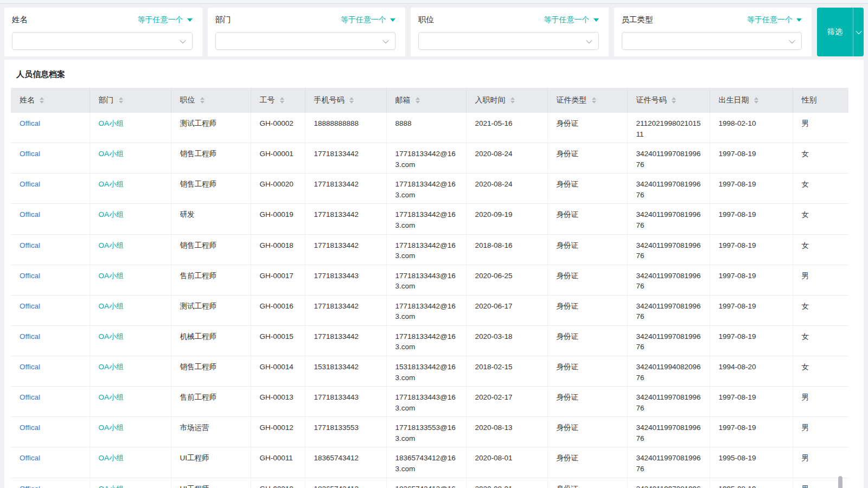 The image size is (868, 488). I want to click on col-header-email: 邮箱, so click(426, 100).